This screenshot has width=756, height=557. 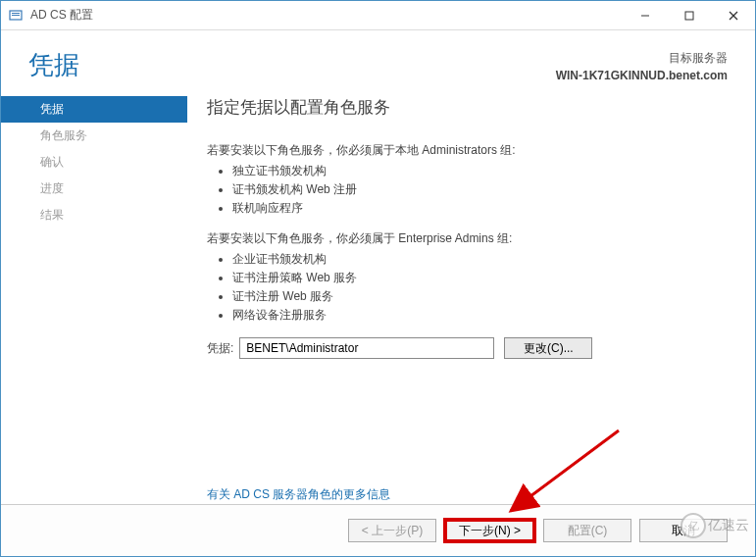 I want to click on footer: < 上一步(P) 下一步(N) > 配置(C) 取消, so click(x=378, y=530).